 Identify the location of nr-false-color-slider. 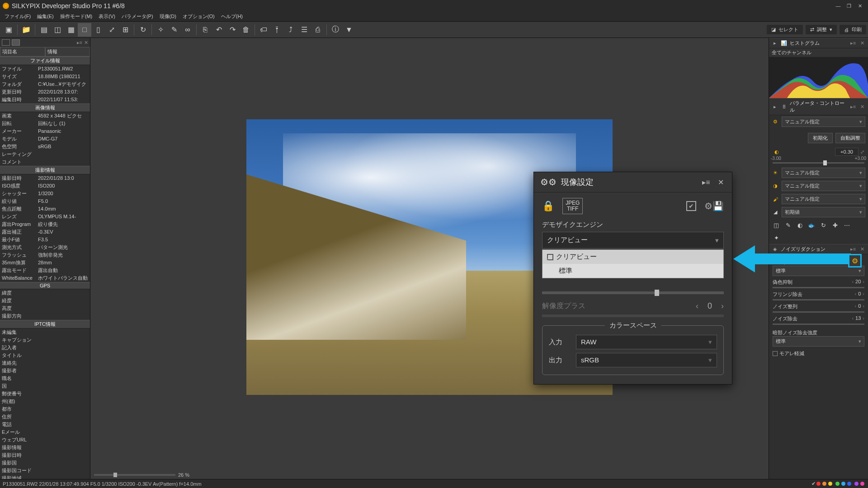
(818, 287).